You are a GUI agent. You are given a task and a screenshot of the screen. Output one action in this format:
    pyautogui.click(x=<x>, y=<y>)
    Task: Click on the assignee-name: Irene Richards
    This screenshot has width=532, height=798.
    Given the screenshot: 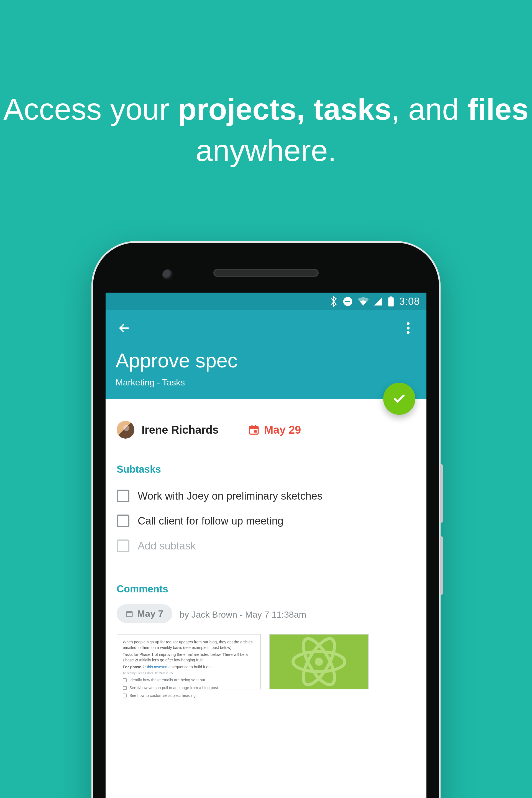 What is the action you would take?
    pyautogui.click(x=180, y=430)
    